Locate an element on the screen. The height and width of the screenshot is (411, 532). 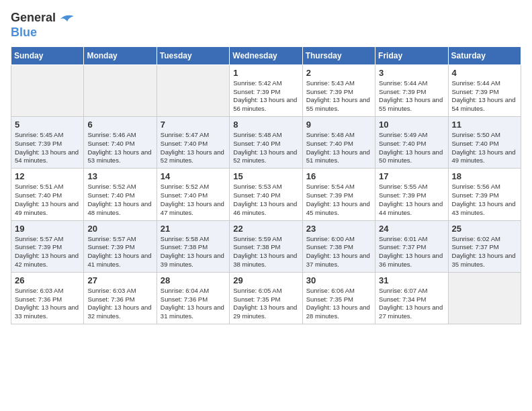
day-number: 16 is located at coordinates (339, 176).